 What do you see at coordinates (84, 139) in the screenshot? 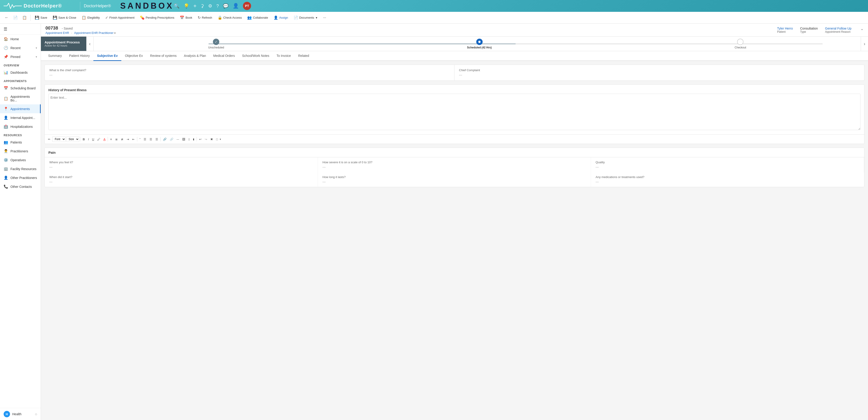
I see `bold-button: B` at bounding box center [84, 139].